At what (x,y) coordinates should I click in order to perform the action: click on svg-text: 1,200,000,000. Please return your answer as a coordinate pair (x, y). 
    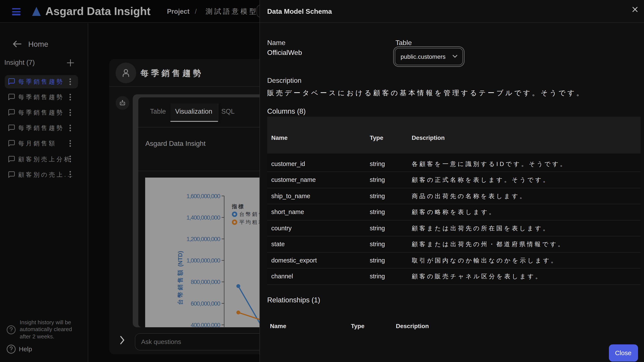
    Looking at the image, I should click on (203, 239).